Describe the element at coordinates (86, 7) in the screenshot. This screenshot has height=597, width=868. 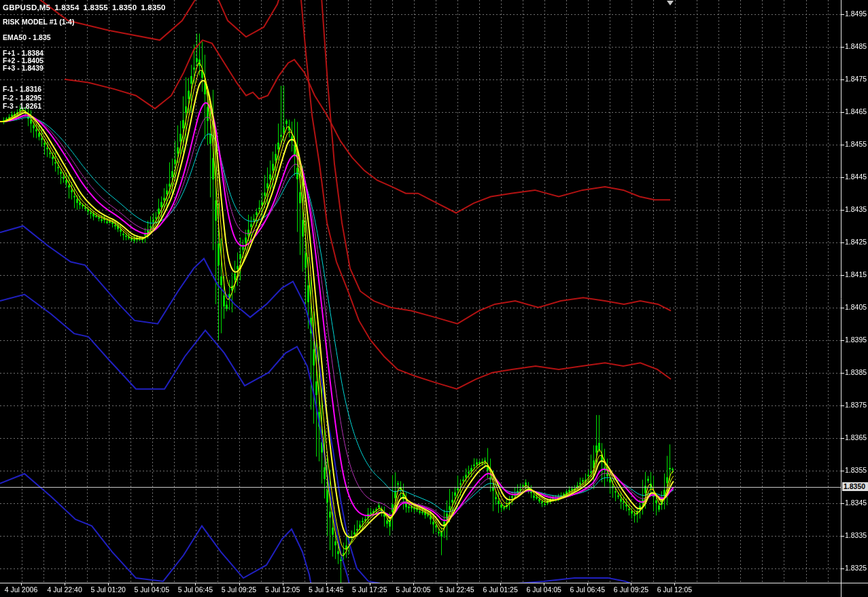
I see `symbol-ohlc-line: GBPUSD,M51.83541.83551.83501.8350` at that location.